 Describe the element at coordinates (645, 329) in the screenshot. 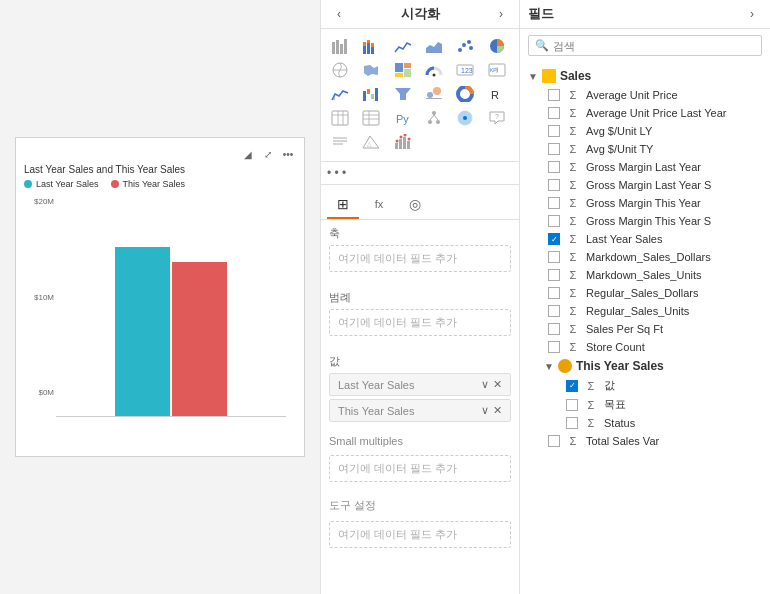

I see `field-item-sales-per-sqft: Σ Sales Per Sq Ft` at that location.